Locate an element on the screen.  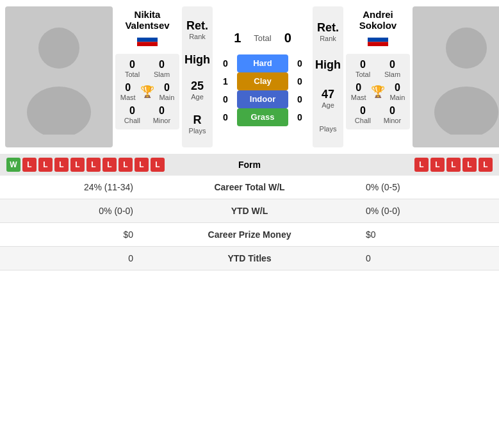
left-slam-stat: 0 Slam is located at coordinates (161, 69).